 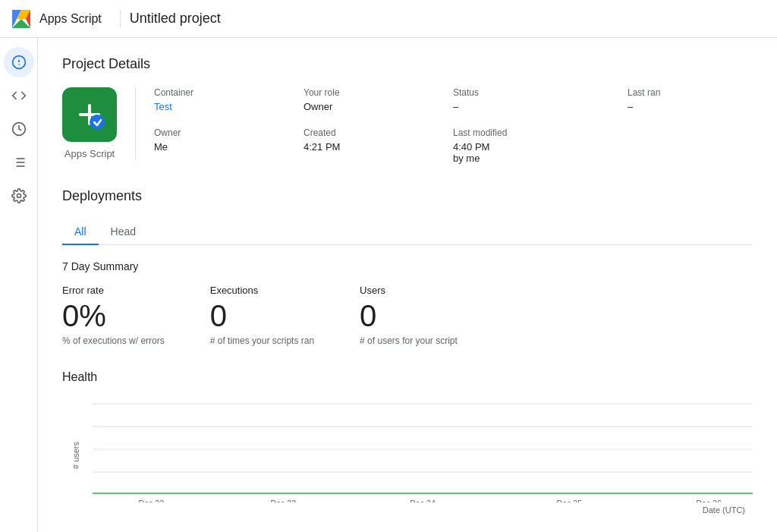 What do you see at coordinates (19, 196) in the screenshot?
I see `sidebar-item-settings` at bounding box center [19, 196].